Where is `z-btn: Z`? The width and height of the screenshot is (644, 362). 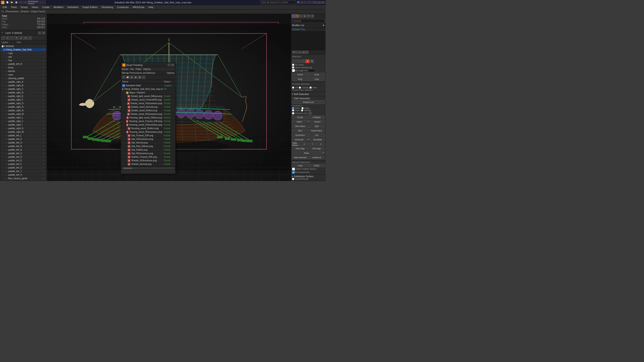 z-btn: Z is located at coordinates (321, 144).